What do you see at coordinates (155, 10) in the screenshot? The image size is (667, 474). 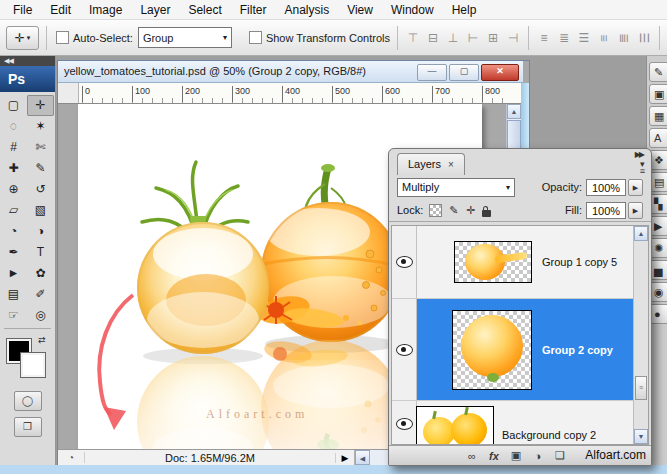 I see `menu-layer: Layer` at bounding box center [155, 10].